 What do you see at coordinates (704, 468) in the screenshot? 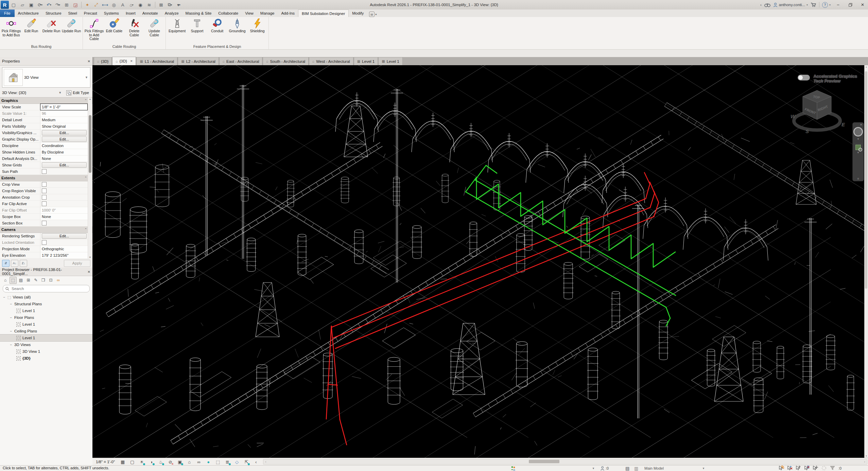
I see `design-option-dropdown: ▼` at bounding box center [704, 468].